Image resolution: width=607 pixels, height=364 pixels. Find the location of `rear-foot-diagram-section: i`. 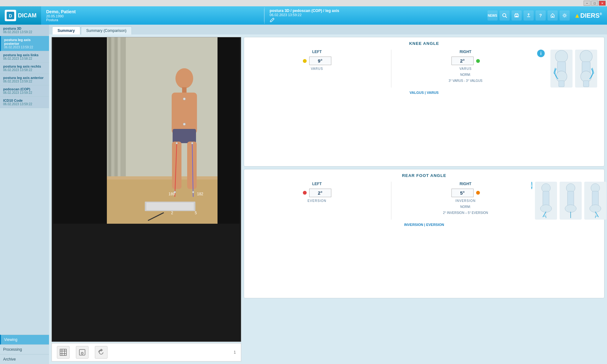

rear-foot-diagram-section: i is located at coordinates (569, 201).